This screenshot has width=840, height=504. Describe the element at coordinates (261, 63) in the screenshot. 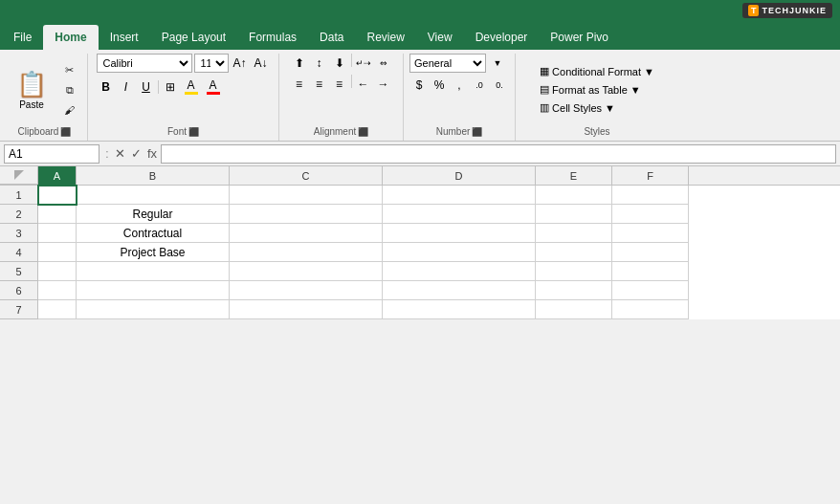

I see `font-decrease-button: A↓` at that location.